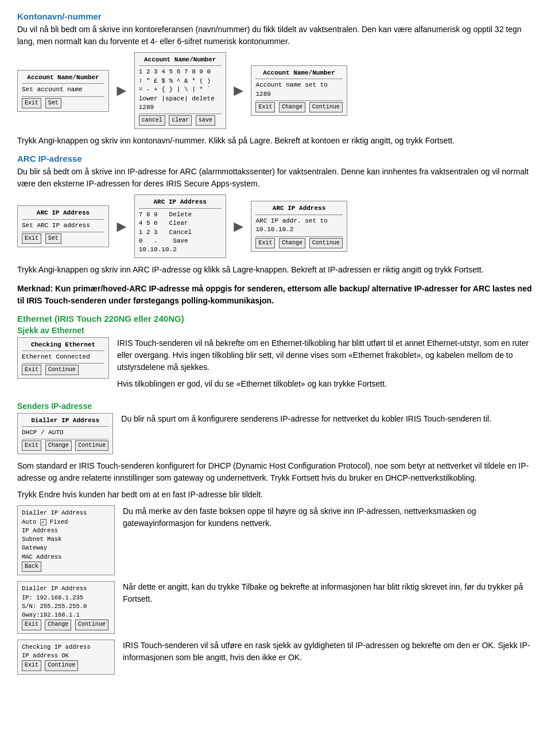  Describe the element at coordinates (180, 203) in the screenshot. I see `arc-screen-2-title: ARC IP Address` at that location.